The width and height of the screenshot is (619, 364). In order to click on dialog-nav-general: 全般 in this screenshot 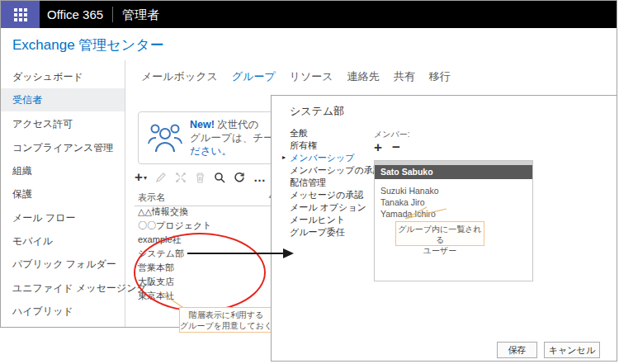, I will do `click(299, 133)`.